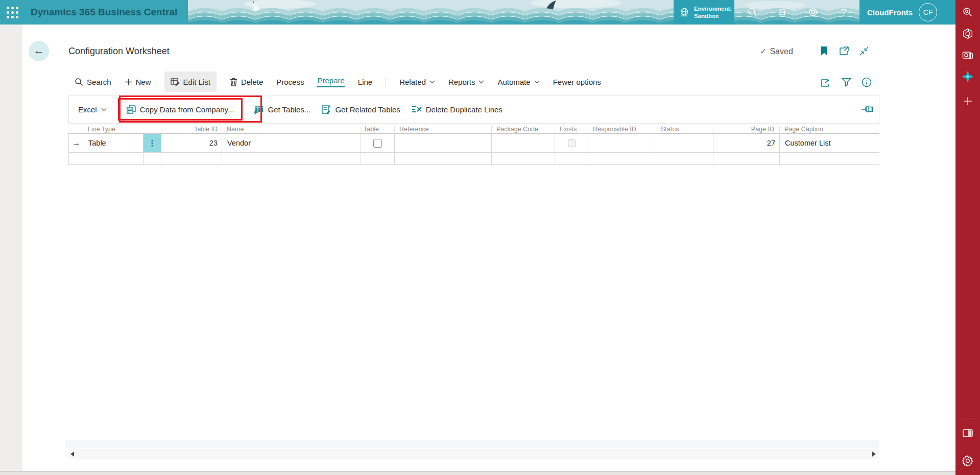 The image size is (980, 475). What do you see at coordinates (704, 12) in the screenshot?
I see `environment-badge: Environment: Sandbox` at bounding box center [704, 12].